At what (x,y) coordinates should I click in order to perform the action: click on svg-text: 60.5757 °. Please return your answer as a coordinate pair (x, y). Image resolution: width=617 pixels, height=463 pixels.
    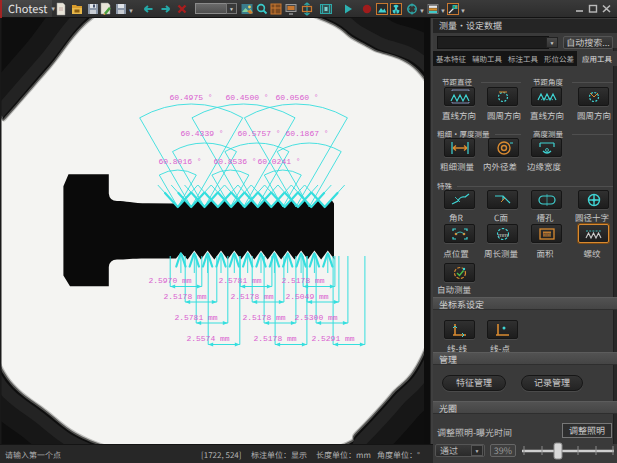
    Looking at the image, I should click on (258, 134).